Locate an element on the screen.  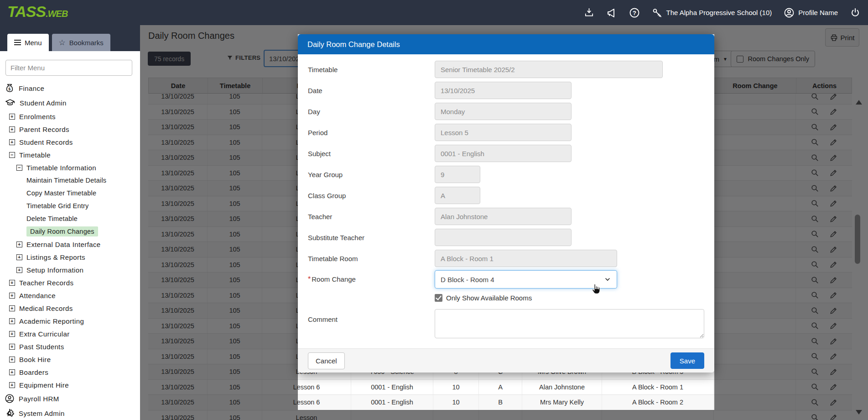
checkbox-checked-icon is located at coordinates (439, 298).